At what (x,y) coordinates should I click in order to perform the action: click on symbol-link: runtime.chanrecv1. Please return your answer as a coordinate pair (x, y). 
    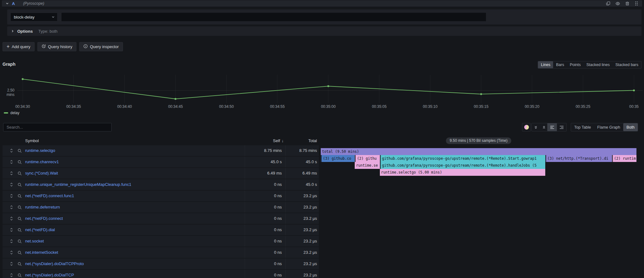
    Looking at the image, I should click on (42, 162).